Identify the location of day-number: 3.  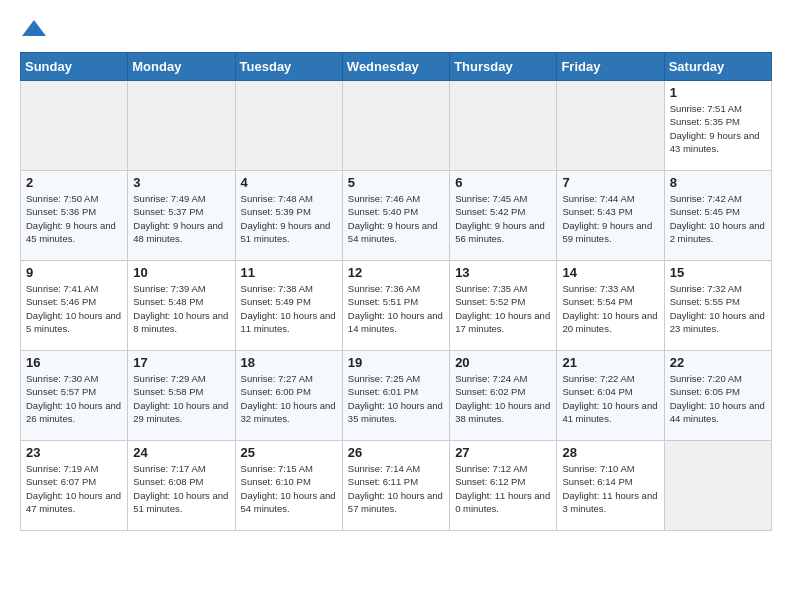
(181, 182).